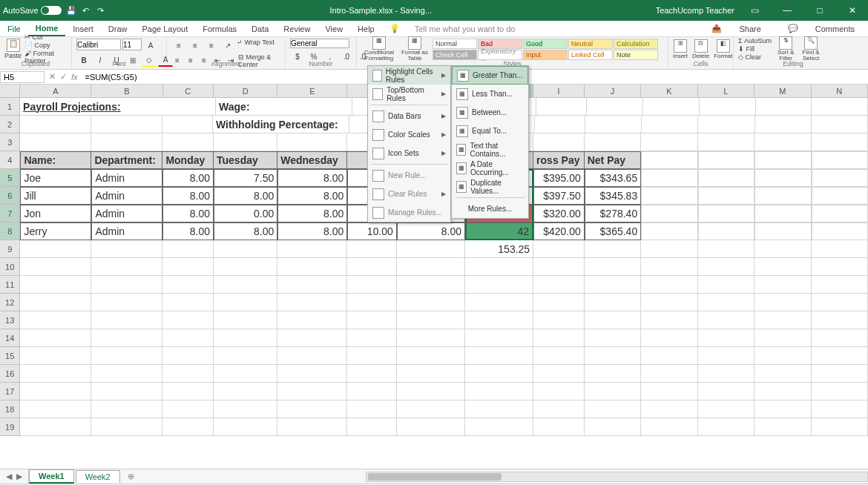 Image resolution: width=868 pixels, height=485 pixels. What do you see at coordinates (613, 196) in the screenshot?
I see `cell-j6: $345.83` at bounding box center [613, 196].